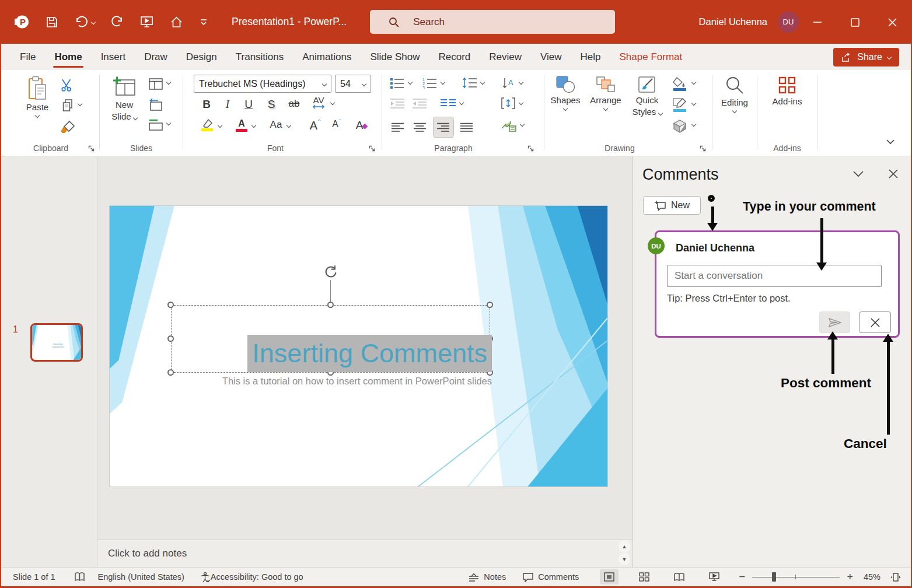  What do you see at coordinates (788, 22) in the screenshot?
I see `user-avatar: DU` at bounding box center [788, 22].